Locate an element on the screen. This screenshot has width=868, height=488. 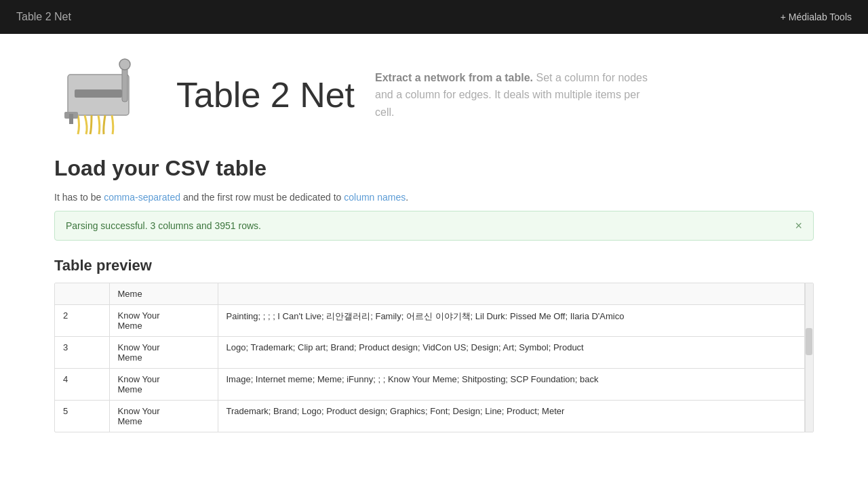
table-row: 2Know Your MemePainting; ; ; ; I Can't L… is located at coordinates (434, 321).